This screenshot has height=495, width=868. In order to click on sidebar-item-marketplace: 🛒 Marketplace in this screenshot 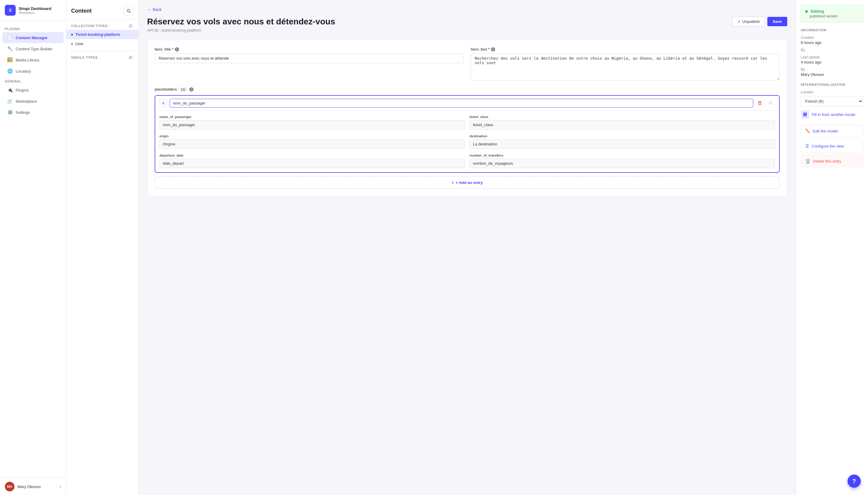, I will do `click(33, 101)`.